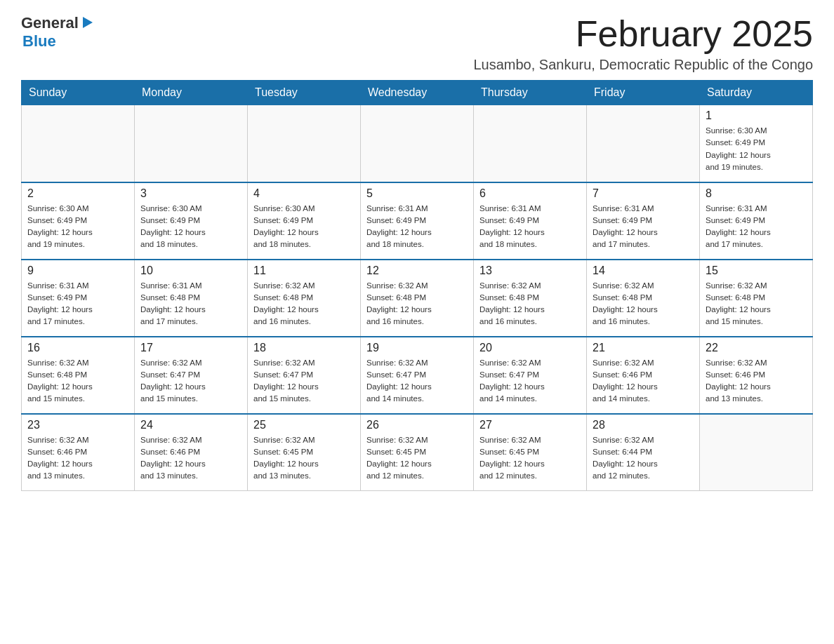 This screenshot has width=834, height=644. What do you see at coordinates (304, 271) in the screenshot?
I see `day-number: 11` at bounding box center [304, 271].